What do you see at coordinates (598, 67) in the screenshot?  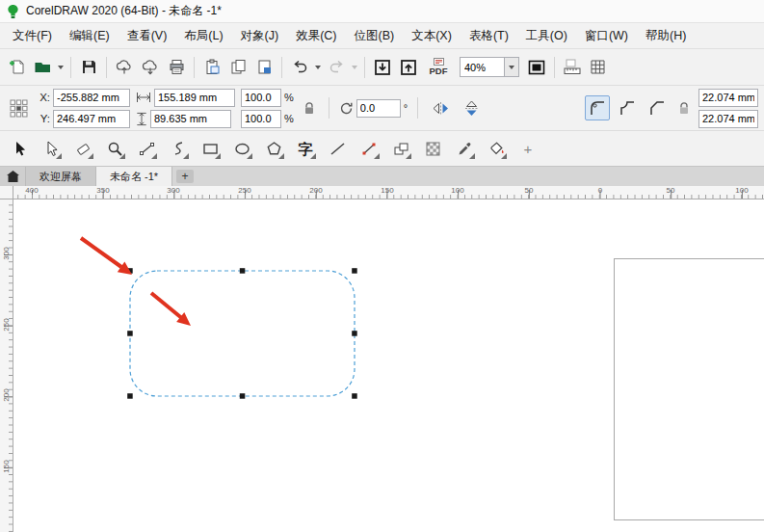 I see `show-grid-button` at bounding box center [598, 67].